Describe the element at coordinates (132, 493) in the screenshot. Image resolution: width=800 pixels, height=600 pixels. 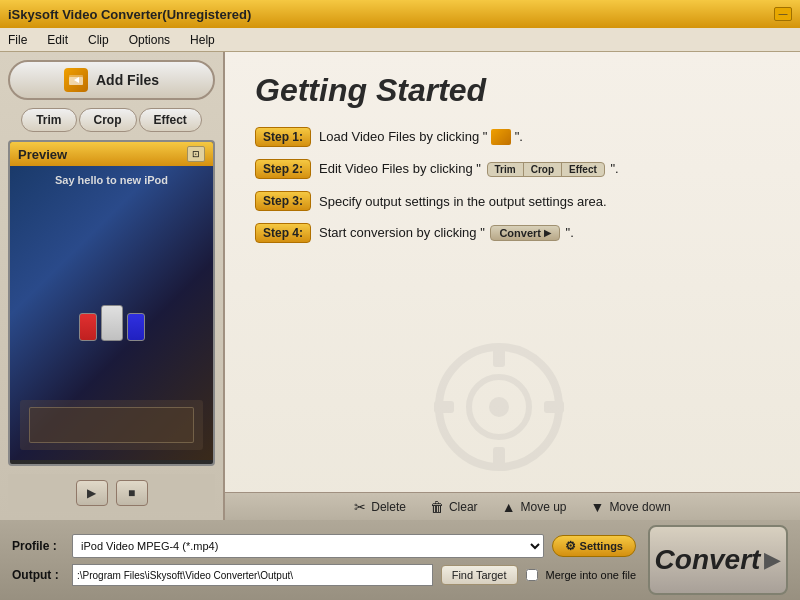
I see `stop-button: ■` at that location.